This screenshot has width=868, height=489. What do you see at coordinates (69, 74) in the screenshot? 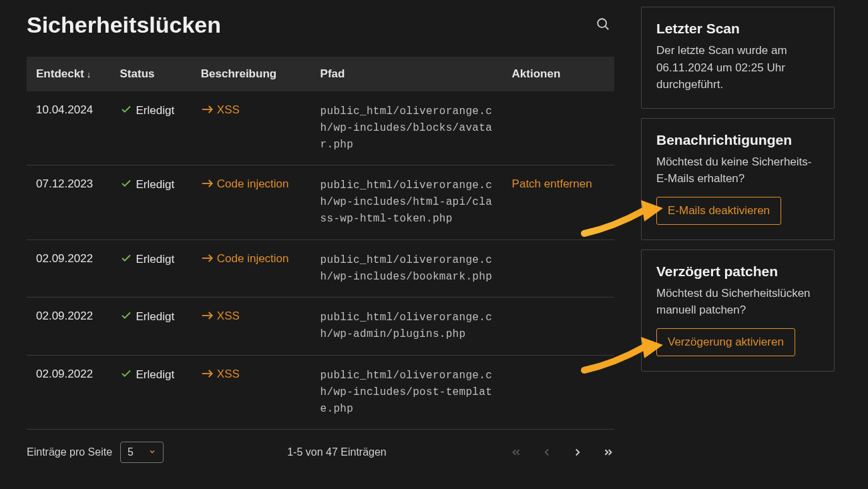
I see `col-discovered: Entdeckt↓` at bounding box center [69, 74].